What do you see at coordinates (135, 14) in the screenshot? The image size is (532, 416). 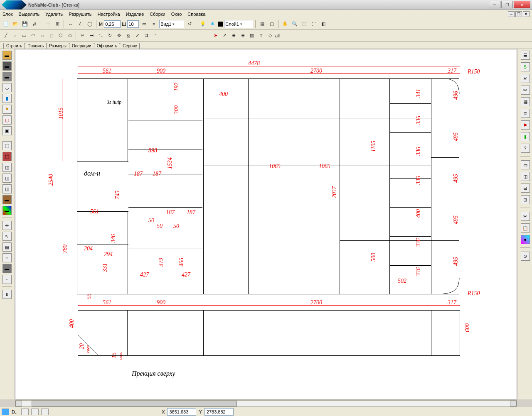 I see `menu-product: Изделие` at bounding box center [135, 14].